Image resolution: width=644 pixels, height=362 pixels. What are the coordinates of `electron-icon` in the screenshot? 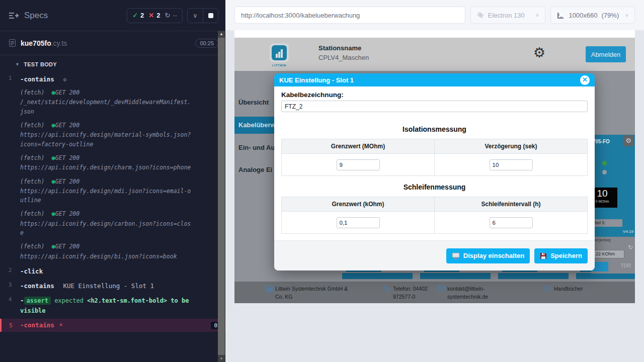 It's located at (480, 15).